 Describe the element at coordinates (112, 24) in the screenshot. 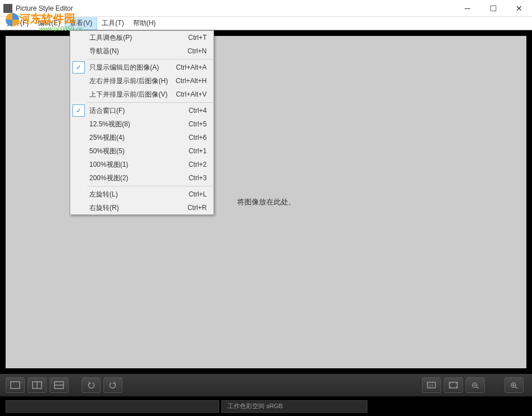

I see `menu-tools: 工具(T)` at that location.